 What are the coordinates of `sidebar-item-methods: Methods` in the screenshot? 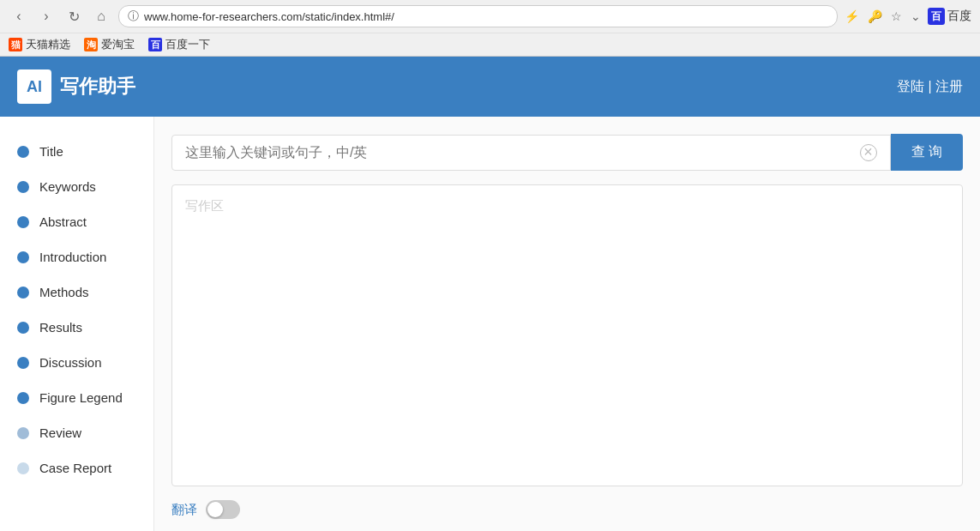 It's located at (77, 292).